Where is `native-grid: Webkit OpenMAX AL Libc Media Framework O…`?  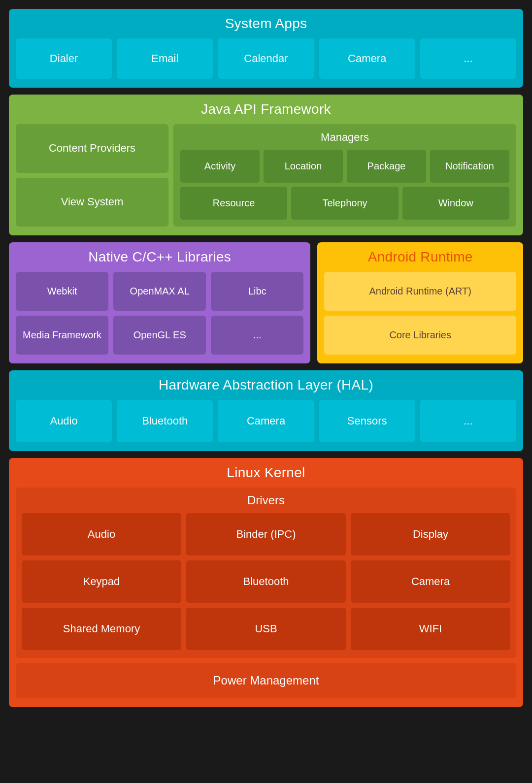 native-grid: Webkit OpenMAX AL Libc Media Framework O… is located at coordinates (160, 313).